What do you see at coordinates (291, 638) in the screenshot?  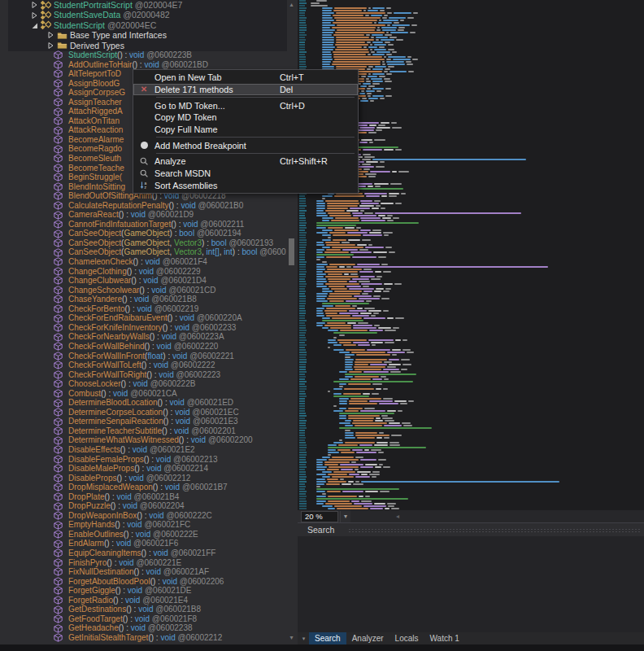 I see `scroll-down-icon: ▾` at bounding box center [291, 638].